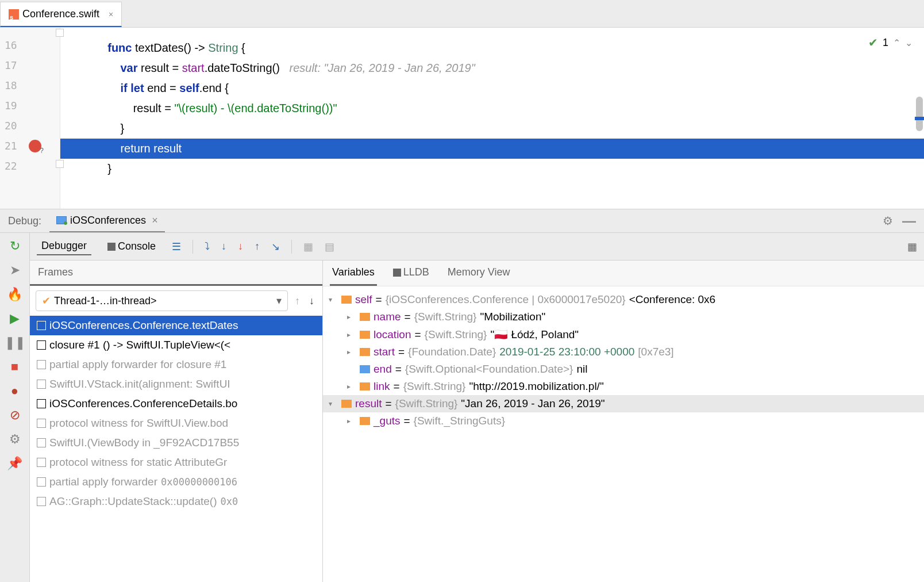 This screenshot has width=924, height=582. What do you see at coordinates (107, 221) in the screenshot?
I see `debug-run-tab: iOSConferences ×` at bounding box center [107, 221].